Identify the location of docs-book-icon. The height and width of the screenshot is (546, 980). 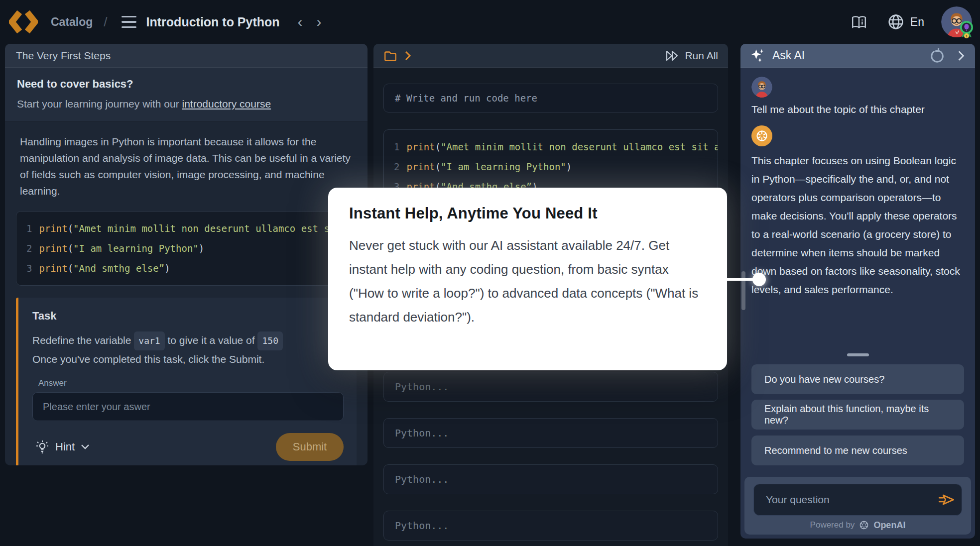
(859, 22).